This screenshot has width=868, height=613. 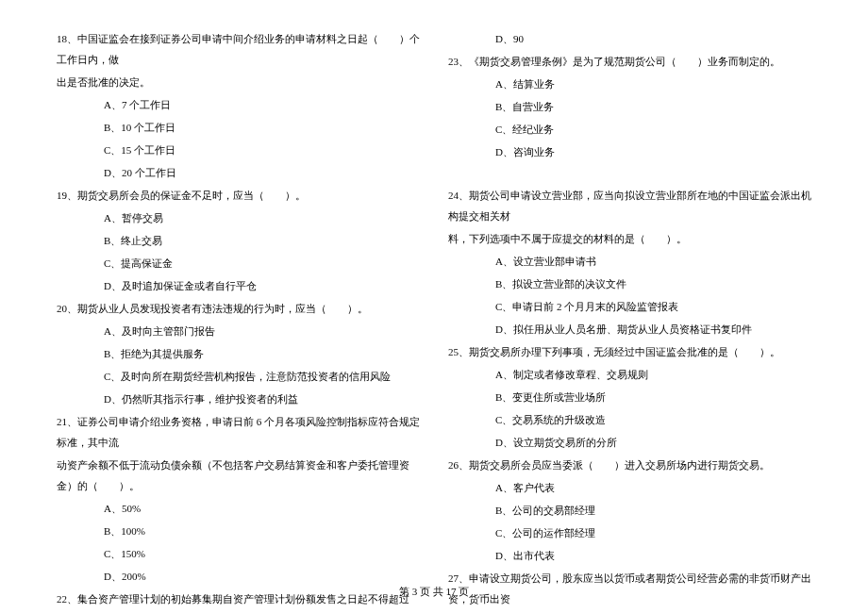 I want to click on q26-text: 26、期货交易所会员应当委派（ ）进入交易所场内进行期货交易。, so click(x=630, y=465).